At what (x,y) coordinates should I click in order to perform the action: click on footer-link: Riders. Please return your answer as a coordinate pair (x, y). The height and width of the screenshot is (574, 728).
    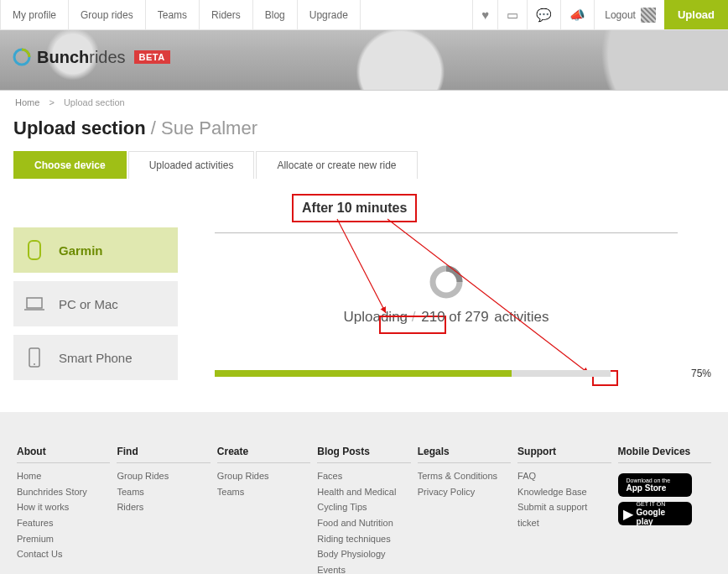
    Looking at the image, I should click on (163, 507).